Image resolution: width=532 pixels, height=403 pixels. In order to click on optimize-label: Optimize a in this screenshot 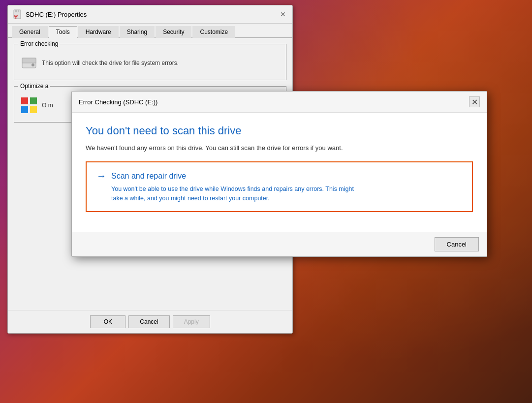, I will do `click(34, 86)`.